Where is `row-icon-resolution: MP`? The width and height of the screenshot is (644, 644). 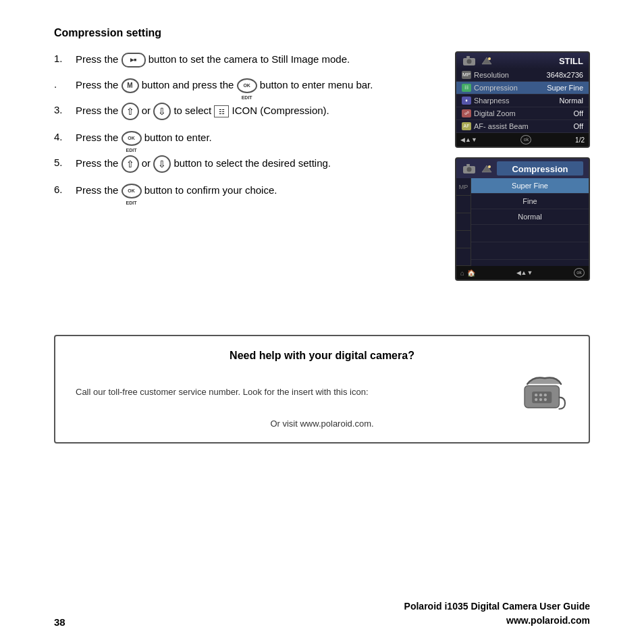
row-icon-resolution: MP is located at coordinates (466, 75).